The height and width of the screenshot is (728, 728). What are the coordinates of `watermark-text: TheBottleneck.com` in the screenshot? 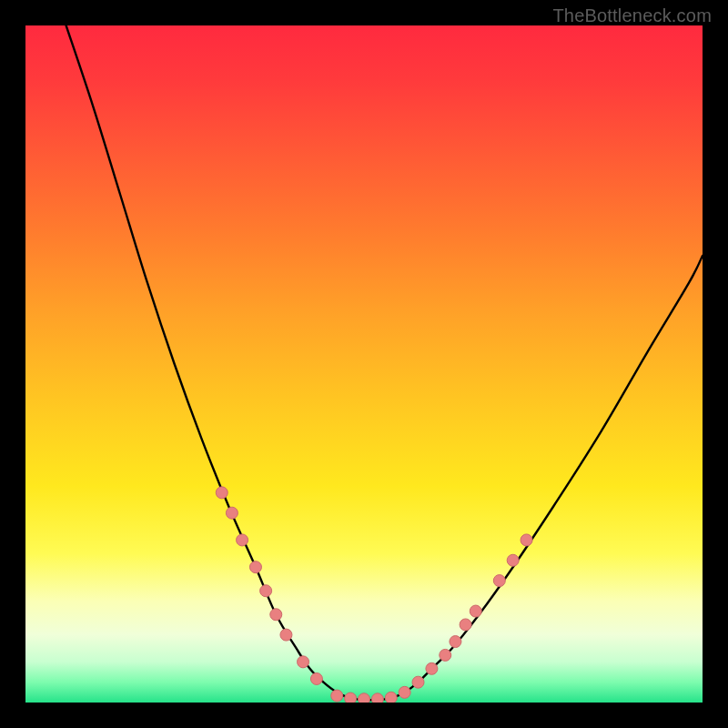 It's located at (632, 16).